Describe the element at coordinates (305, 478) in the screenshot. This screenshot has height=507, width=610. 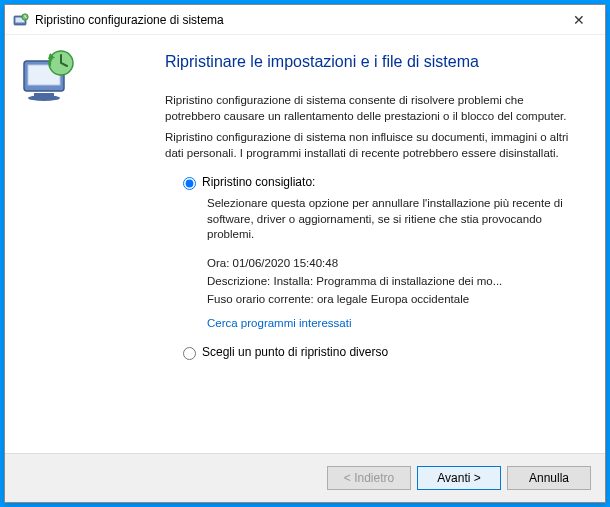
I see `dialog-footer: < Indietro Avanti > Annulla` at that location.